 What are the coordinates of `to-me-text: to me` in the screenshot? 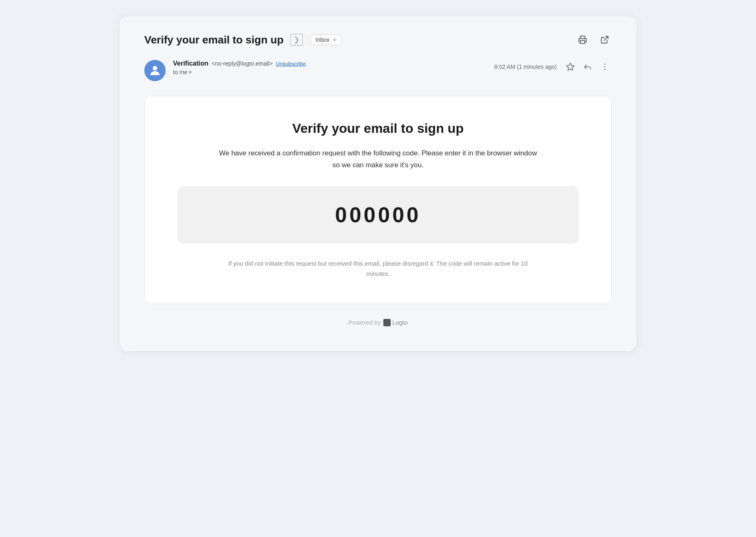 It's located at (180, 72).